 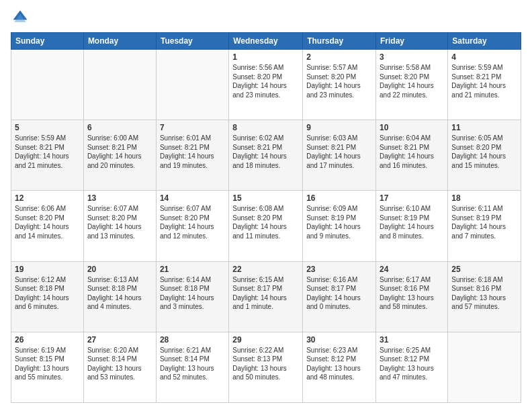 I want to click on calendar-cell: 27Sunrise: 6:20 AM Sunset: 8:14 PM Dayli…, so click(x=120, y=367).